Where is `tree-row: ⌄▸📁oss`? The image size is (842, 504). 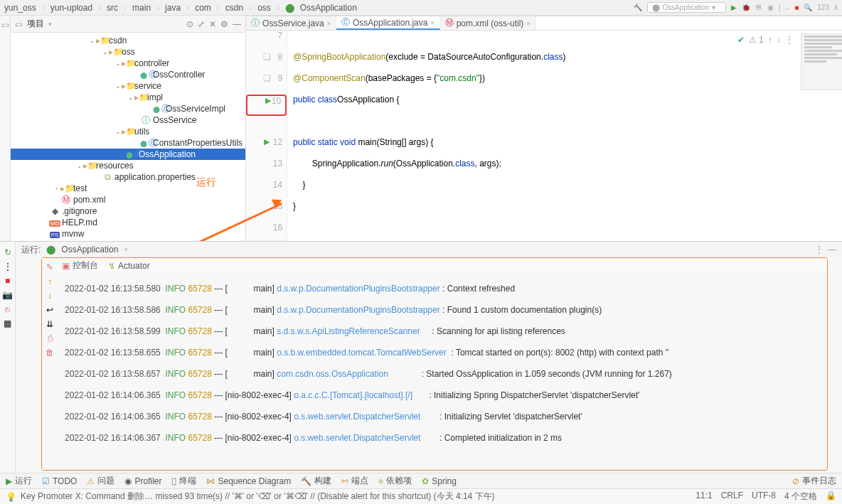
tree-row: ⌄▸📁oss is located at coordinates (128, 52).